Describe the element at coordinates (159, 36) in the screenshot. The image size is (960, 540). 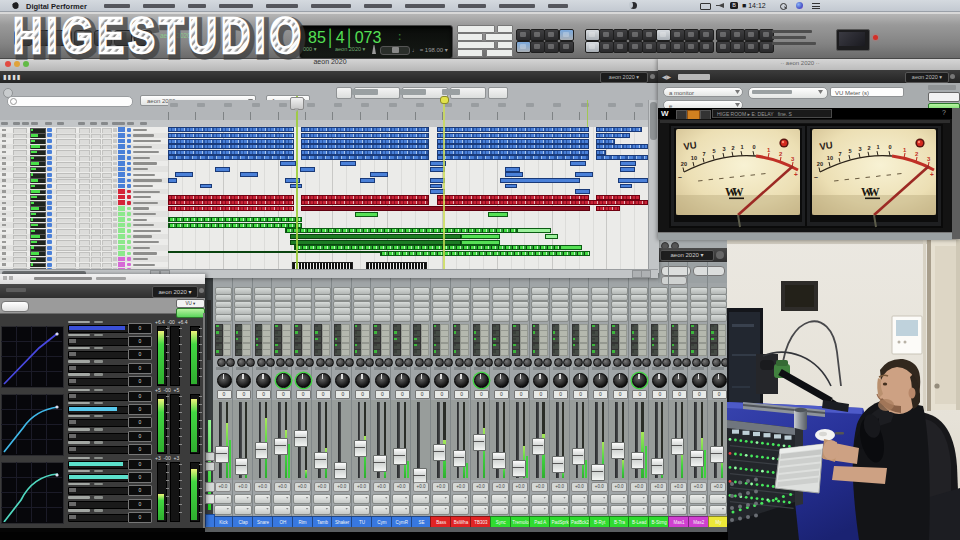
I see `svg-text: HIGESTUDIO` at that location.